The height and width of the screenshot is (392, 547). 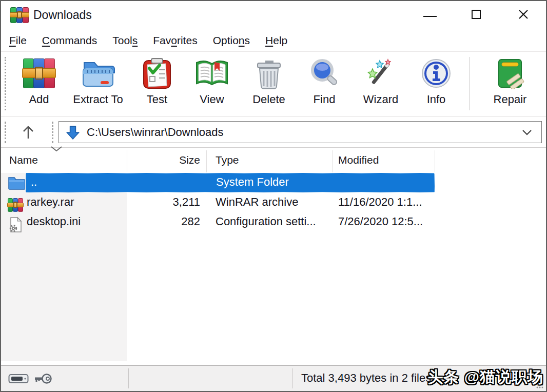 I want to click on row-modified: 11/16/2020 1:1..., so click(x=383, y=202).